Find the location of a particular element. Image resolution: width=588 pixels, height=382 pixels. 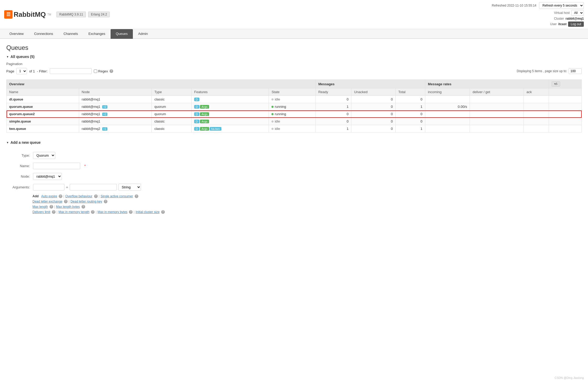

nav-exchanges: Exchanges is located at coordinates (97, 34).